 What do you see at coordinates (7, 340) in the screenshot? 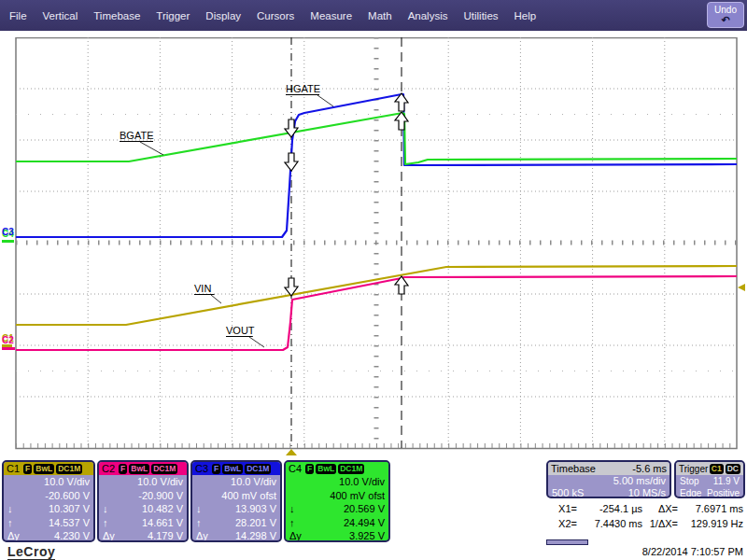
I see `channel-zero-label-c2: C2` at bounding box center [7, 340].